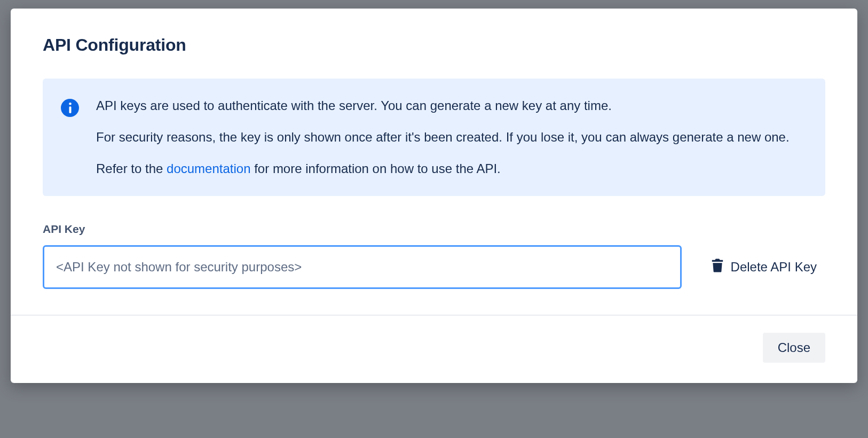  Describe the element at coordinates (376, 169) in the screenshot. I see `info-text-3-after: for more information on how to use the A…` at that location.